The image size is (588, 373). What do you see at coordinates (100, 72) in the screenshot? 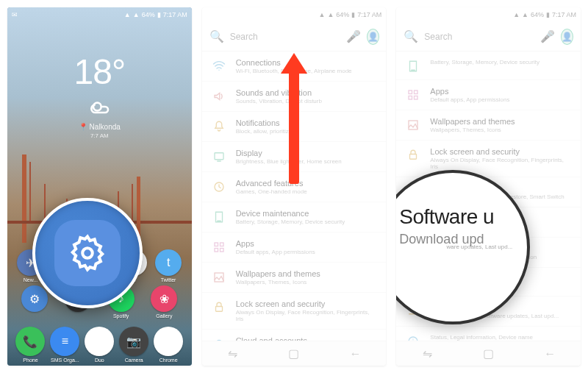
I see `weather-temp: 18°` at bounding box center [100, 72].